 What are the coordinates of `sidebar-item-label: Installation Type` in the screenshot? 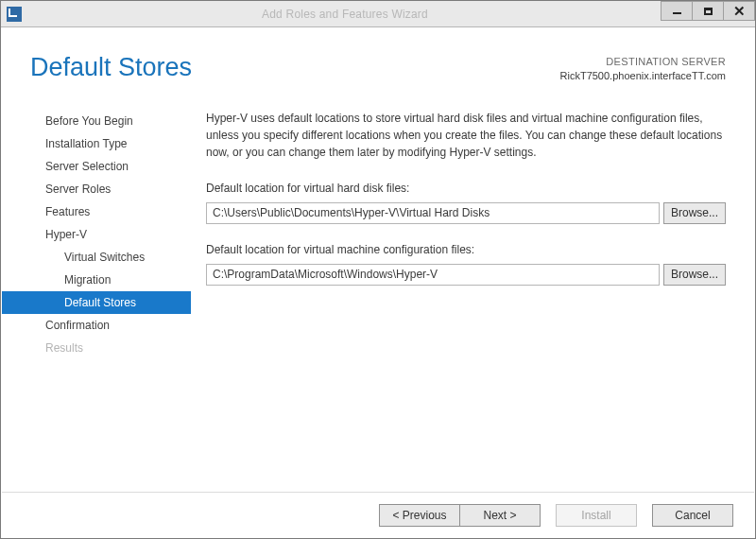 It's located at (87, 144).